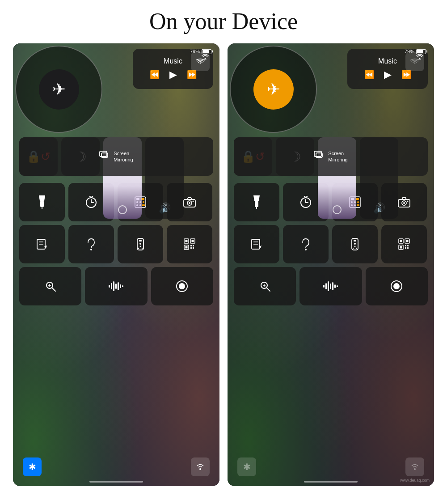 This screenshot has height=504, width=447. I want to click on left-bluetooth-button: ✱, so click(32, 467).